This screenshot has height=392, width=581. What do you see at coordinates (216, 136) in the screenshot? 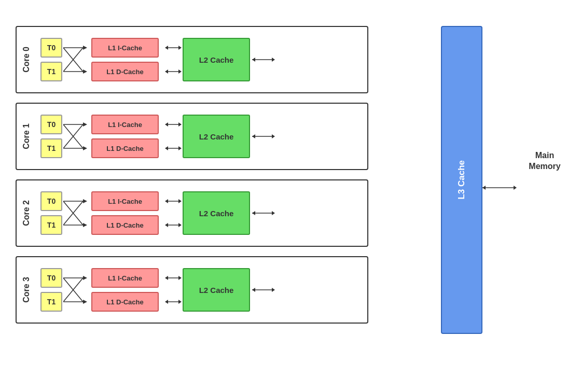
I see `core-1-l2-cache: L2 Cache` at bounding box center [216, 136].